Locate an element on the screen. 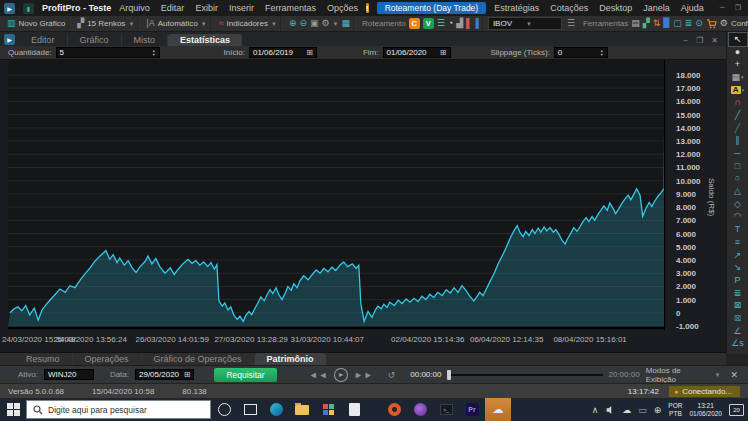 This screenshot has width=748, height=421. network-globe-icon: ⊕ is located at coordinates (658, 410).